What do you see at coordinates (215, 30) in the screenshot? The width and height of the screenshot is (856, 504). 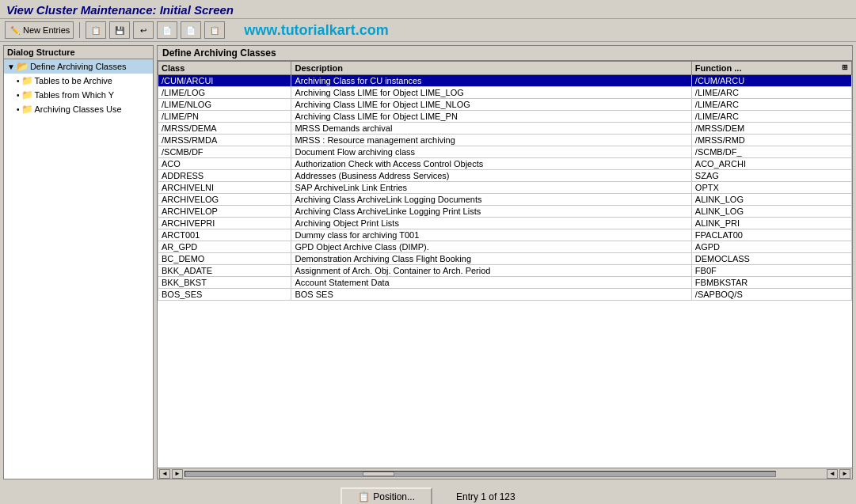 I see `icon-6: 📋` at bounding box center [215, 30].